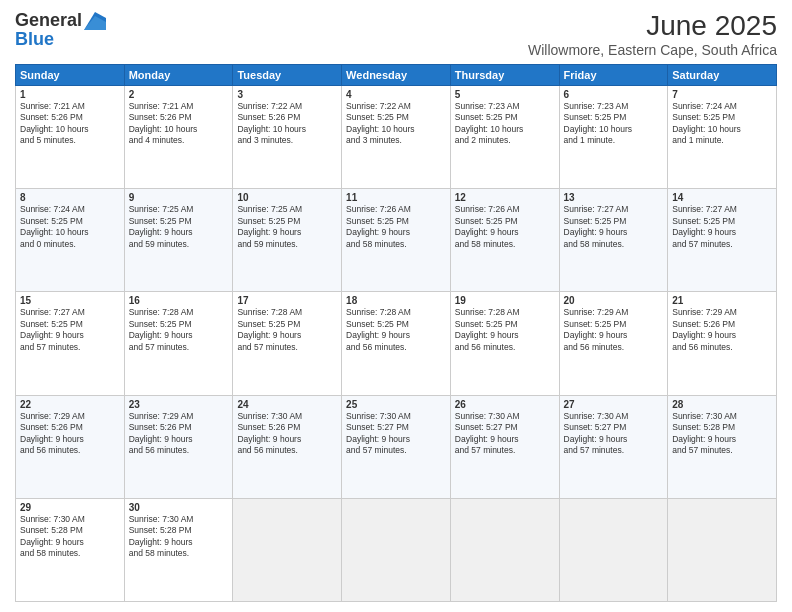 Image resolution: width=792 pixels, height=612 pixels. What do you see at coordinates (396, 240) in the screenshot?
I see `calendar-cell: 11Sunrise: 7:26 AM Sunset: 5:25 PM Dayli…` at bounding box center [396, 240].